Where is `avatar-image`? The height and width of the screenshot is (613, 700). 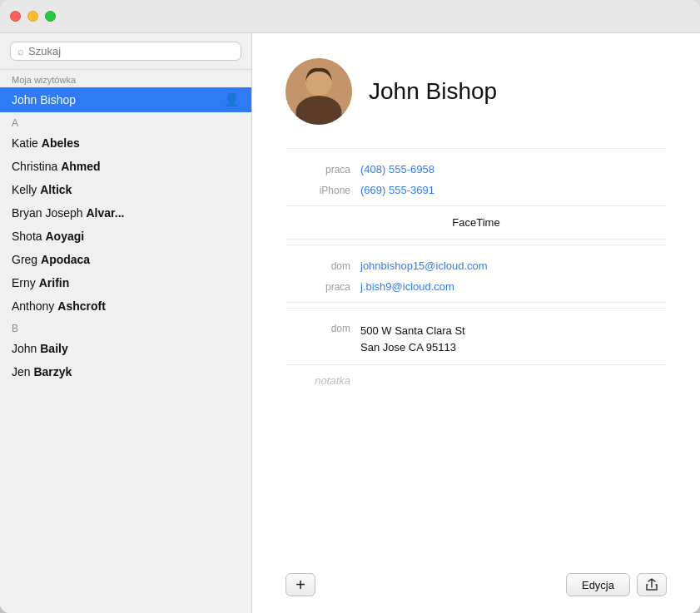 avatar-image is located at coordinates (319, 91).